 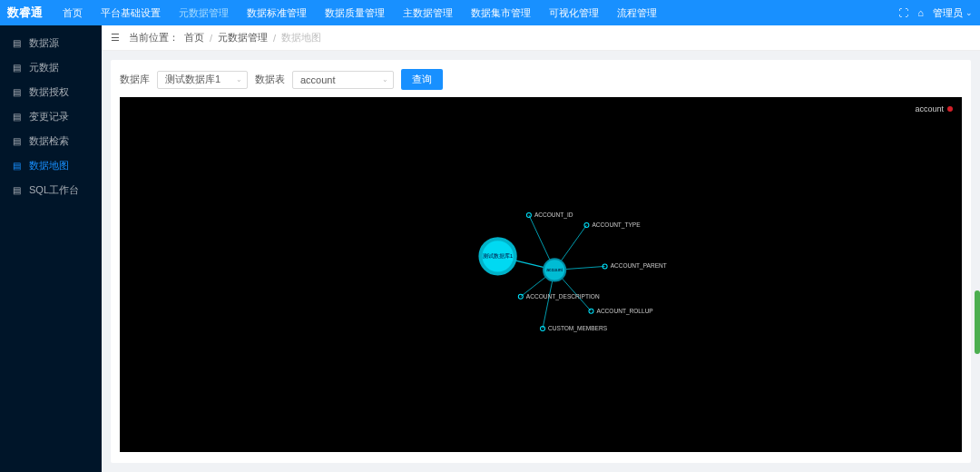 I want to click on breadcrumb-label: 当前位置：, so click(x=154, y=38).